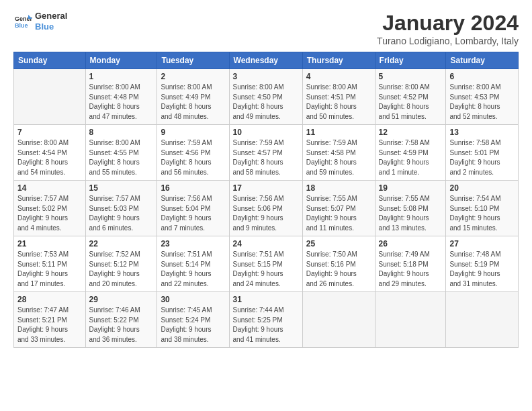 This screenshot has height=411, width=532. I want to click on day-info: Sunrise: 7:59 AMSunset: 4:57 PMDaylight:…, so click(266, 158).